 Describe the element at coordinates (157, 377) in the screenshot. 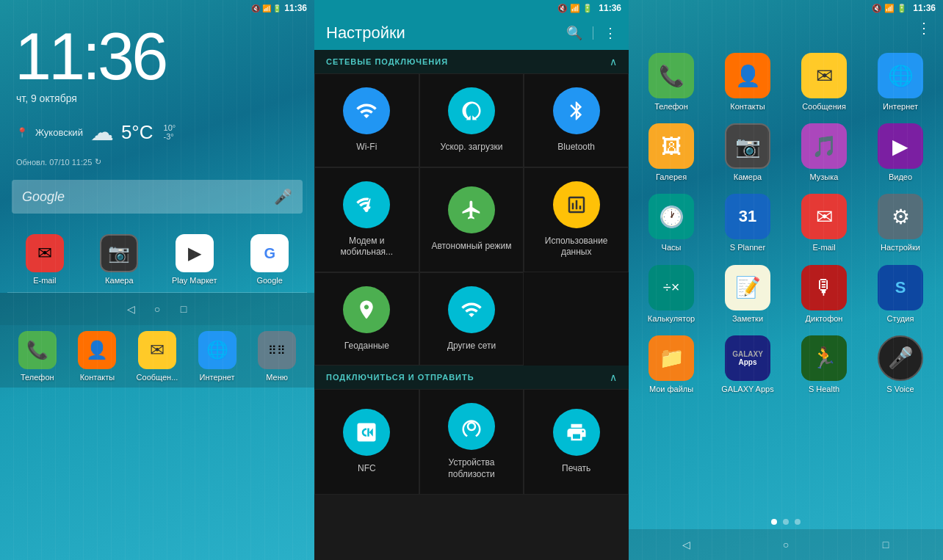

I see `messages-dock-label: Сообщен...` at that location.